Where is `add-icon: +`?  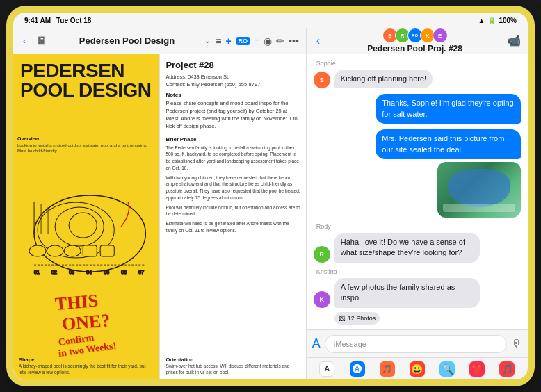 add-icon: + is located at coordinates (228, 41).